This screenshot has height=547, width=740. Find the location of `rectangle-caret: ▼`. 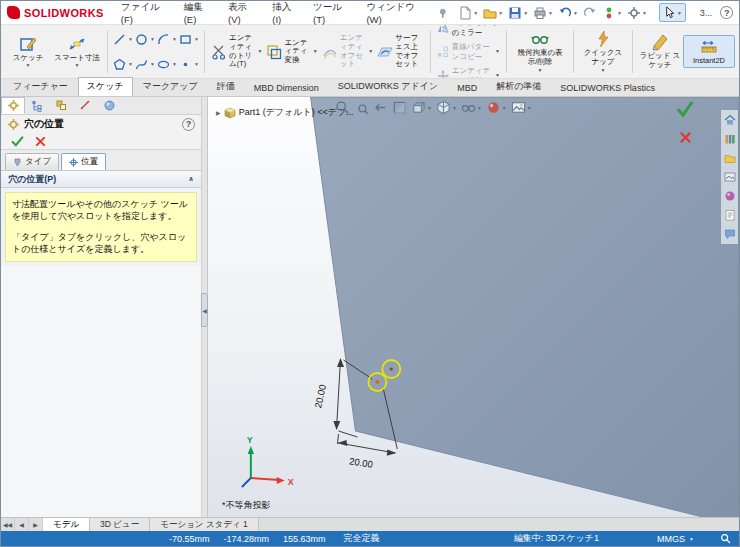

rectangle-caret: ▼ is located at coordinates (196, 39).